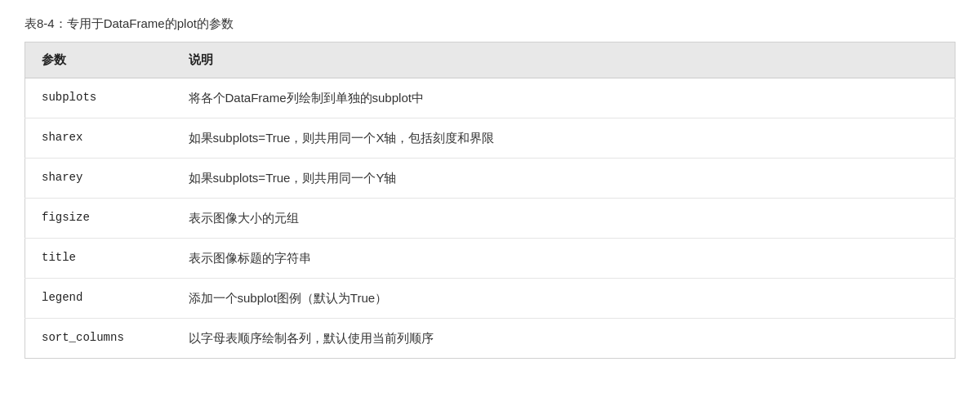  What do you see at coordinates (564, 98) in the screenshot?
I see `param-description: 将各个DataFrame列绘制到单独的subplot中` at bounding box center [564, 98].